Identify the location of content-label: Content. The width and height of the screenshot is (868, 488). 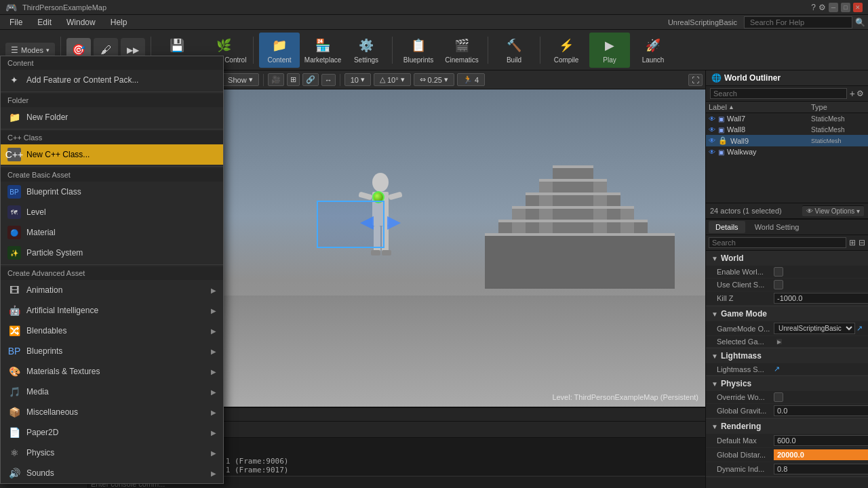
(279, 60).